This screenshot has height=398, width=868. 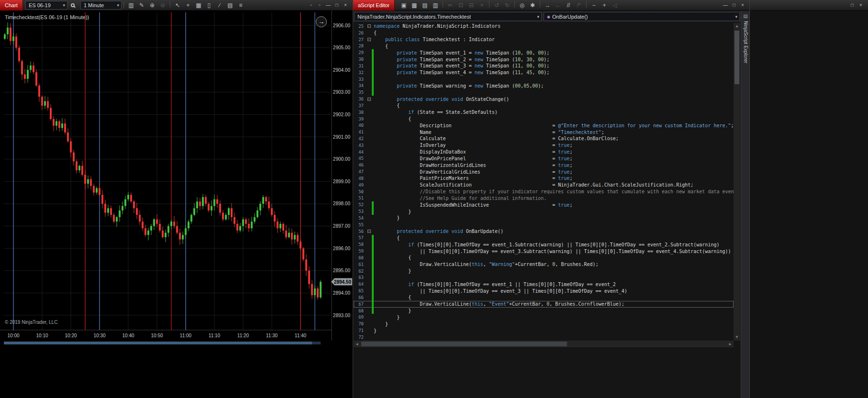 I want to click on code-line: 40 Description = @"Enter the description…, so click(x=544, y=125).